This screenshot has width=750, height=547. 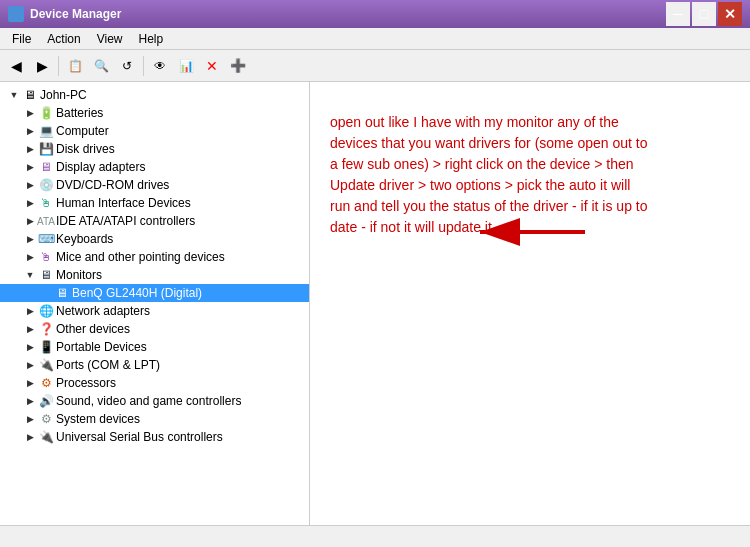 What do you see at coordinates (30, 113) in the screenshot?
I see `batteries-expand: ▶` at bounding box center [30, 113].